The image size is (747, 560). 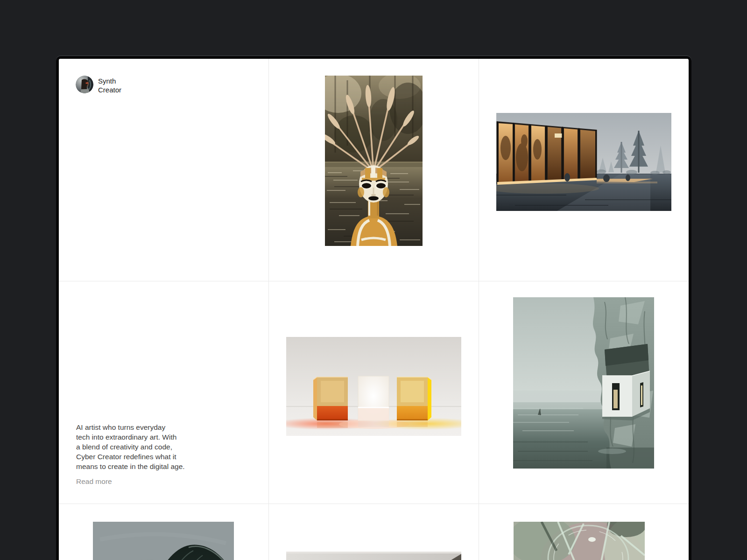 What do you see at coordinates (94, 482) in the screenshot?
I see `read-more-link: Read more` at bounding box center [94, 482].